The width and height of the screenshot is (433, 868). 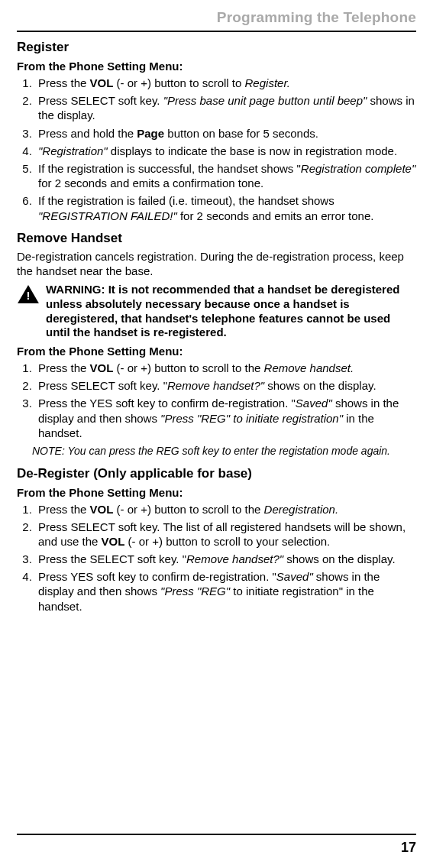 What do you see at coordinates (225, 452) in the screenshot?
I see `remove-note: NOTE: You can press the REG soft key to …` at bounding box center [225, 452].